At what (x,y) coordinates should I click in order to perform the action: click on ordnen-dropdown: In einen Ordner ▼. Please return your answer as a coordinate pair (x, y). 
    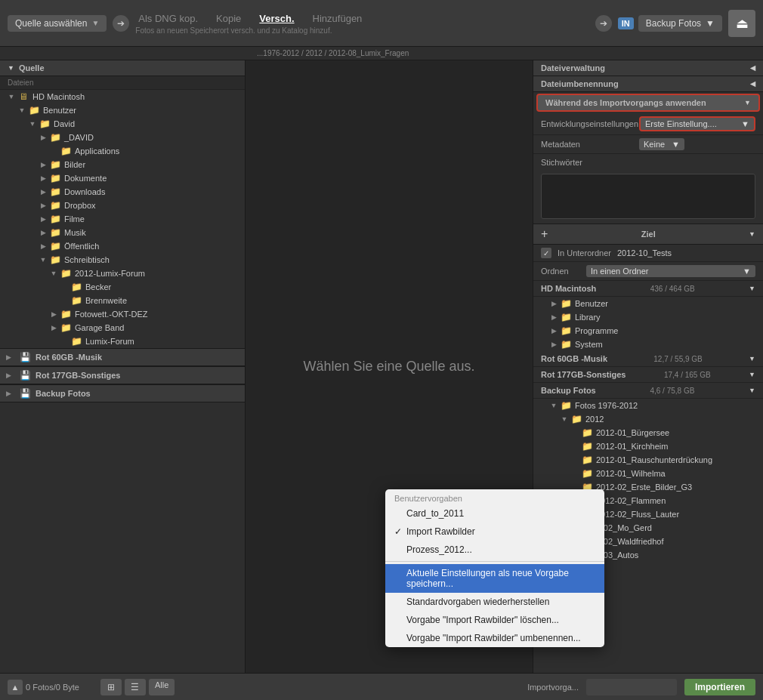
    Looking at the image, I should click on (671, 271).